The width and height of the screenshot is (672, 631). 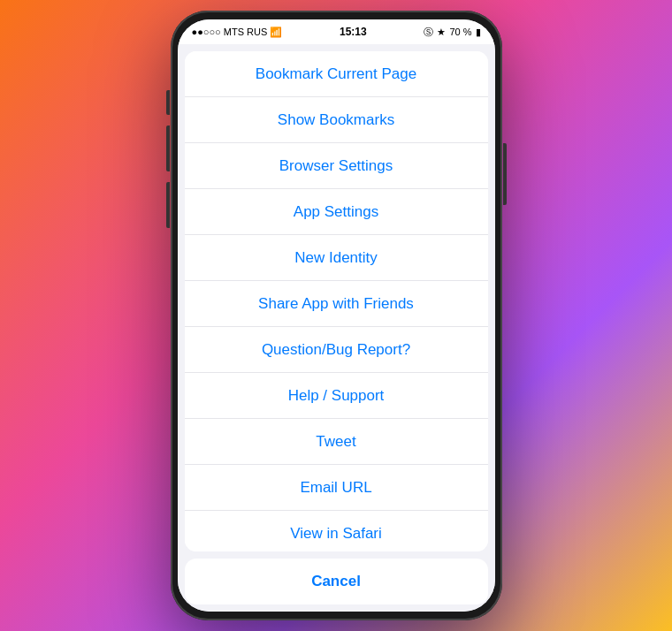 What do you see at coordinates (336, 74) in the screenshot?
I see `menu-item-label-bookmark-current-page: Bookmark Current Page` at bounding box center [336, 74].